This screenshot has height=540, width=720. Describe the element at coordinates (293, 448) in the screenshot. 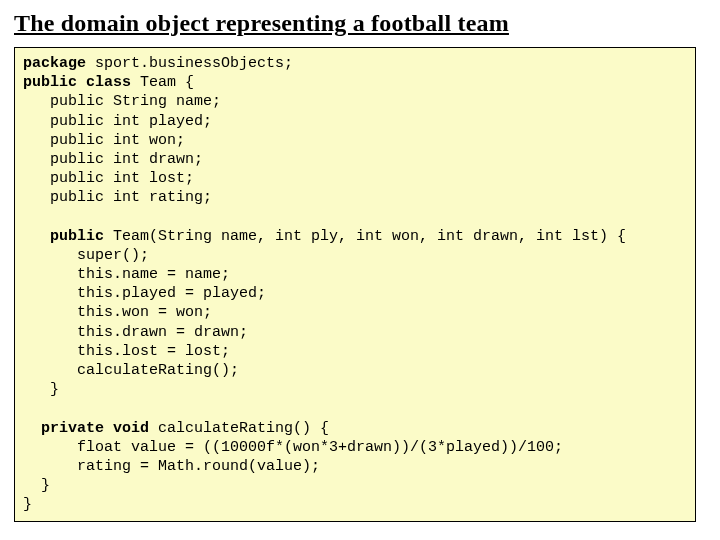

I see `code-line: float value = ((10000f*(won*3+drawn))/(3…` at that location.